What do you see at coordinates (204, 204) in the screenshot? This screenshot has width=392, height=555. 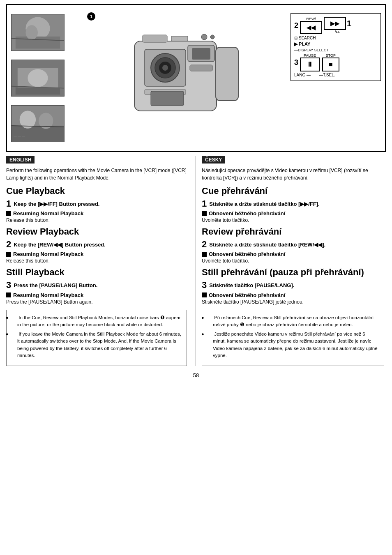 I see `czech-cue-step-1-num: 1` at bounding box center [204, 204].